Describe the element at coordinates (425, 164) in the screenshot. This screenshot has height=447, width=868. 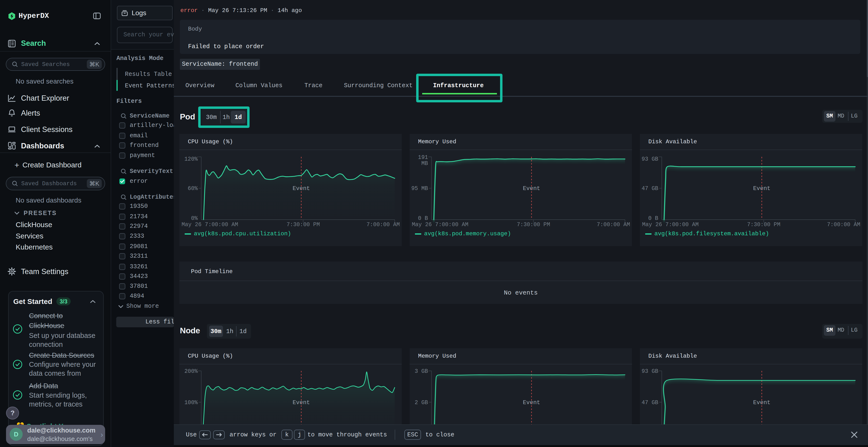
I see `svg-text: MB` at that location.